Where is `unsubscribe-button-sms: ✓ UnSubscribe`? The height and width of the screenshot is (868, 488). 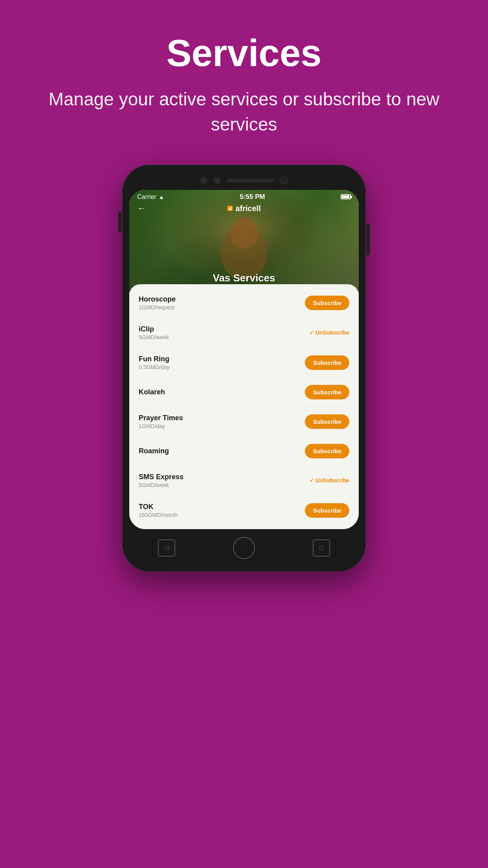
unsubscribe-button-sms: ✓ UnSubscribe is located at coordinates (329, 480).